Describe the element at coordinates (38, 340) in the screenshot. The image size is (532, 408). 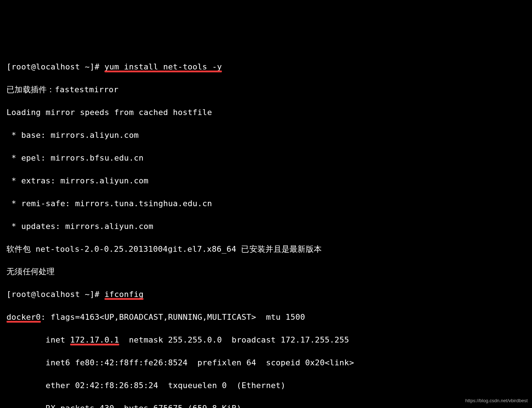
I see `docker0-inet-pre: inet` at that location.